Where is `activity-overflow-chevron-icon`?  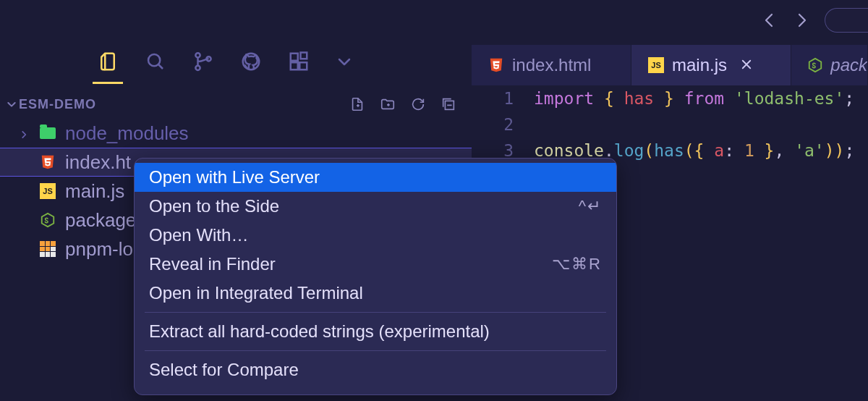 activity-overflow-chevron-icon is located at coordinates (344, 62).